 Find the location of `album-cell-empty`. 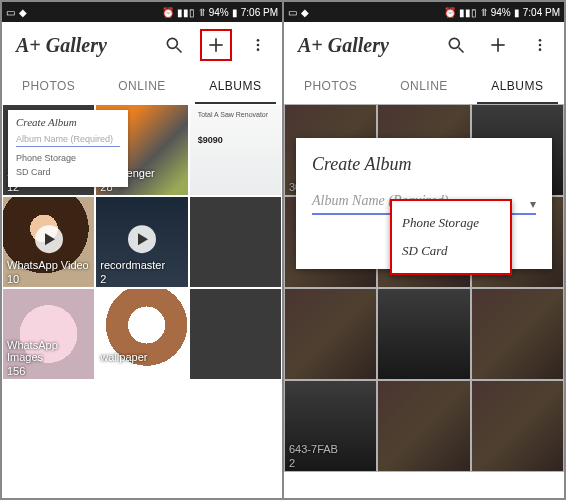

album-cell-empty is located at coordinates (236, 242).